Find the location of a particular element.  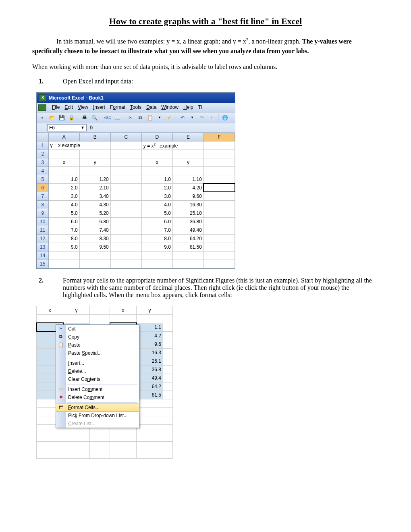

save-icon: 💾 is located at coordinates (62, 118).